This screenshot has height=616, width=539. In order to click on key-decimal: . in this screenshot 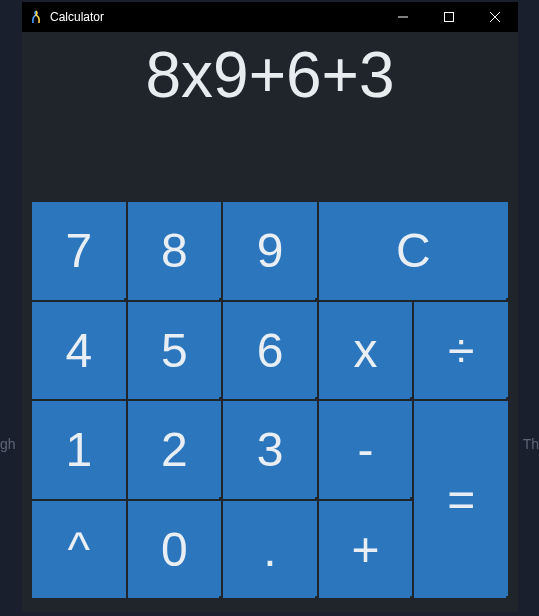, I will do `click(270, 550)`.